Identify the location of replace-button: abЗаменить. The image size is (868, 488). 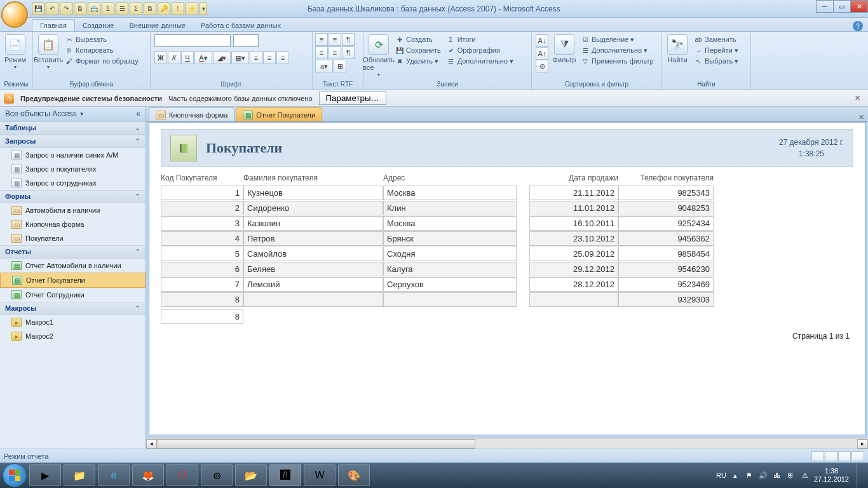
(716, 39).